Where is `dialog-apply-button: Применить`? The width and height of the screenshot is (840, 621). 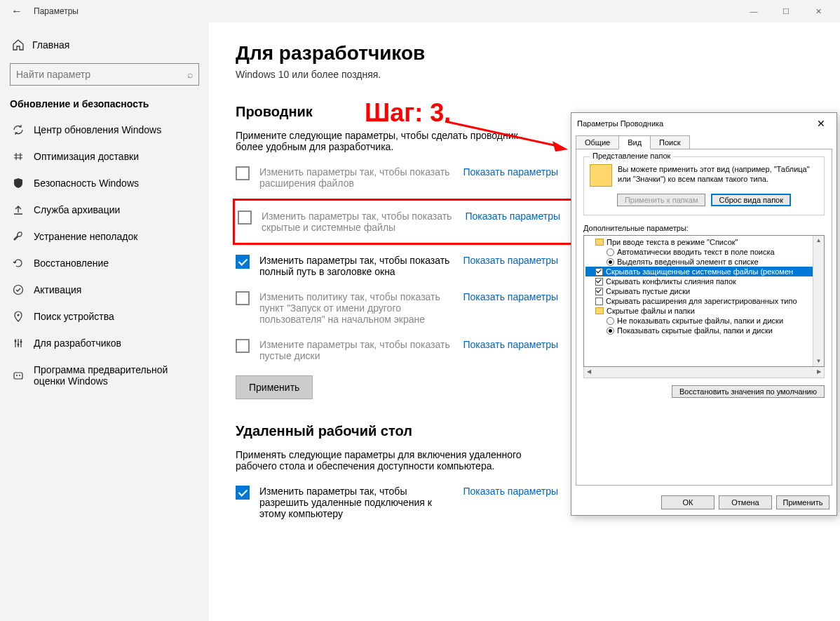
dialog-apply-button: Применить is located at coordinates (803, 502).